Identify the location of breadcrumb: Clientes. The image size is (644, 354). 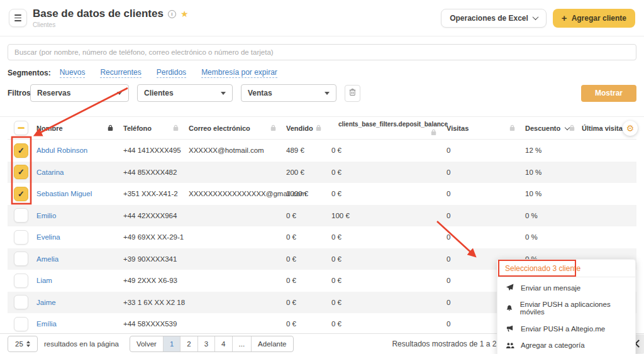
(111, 25).